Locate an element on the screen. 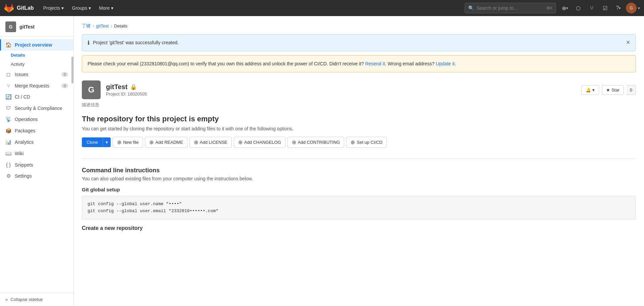 The width and height of the screenshot is (644, 306). breadcrumb-sep-1: › is located at coordinates (93, 26).